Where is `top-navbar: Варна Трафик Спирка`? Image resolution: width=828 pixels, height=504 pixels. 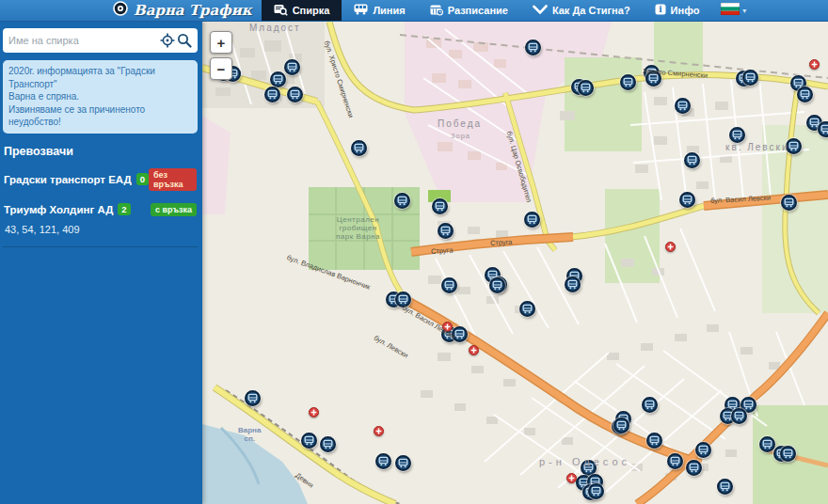 top-navbar: Варна Трафик Спирка is located at coordinates (414, 11).